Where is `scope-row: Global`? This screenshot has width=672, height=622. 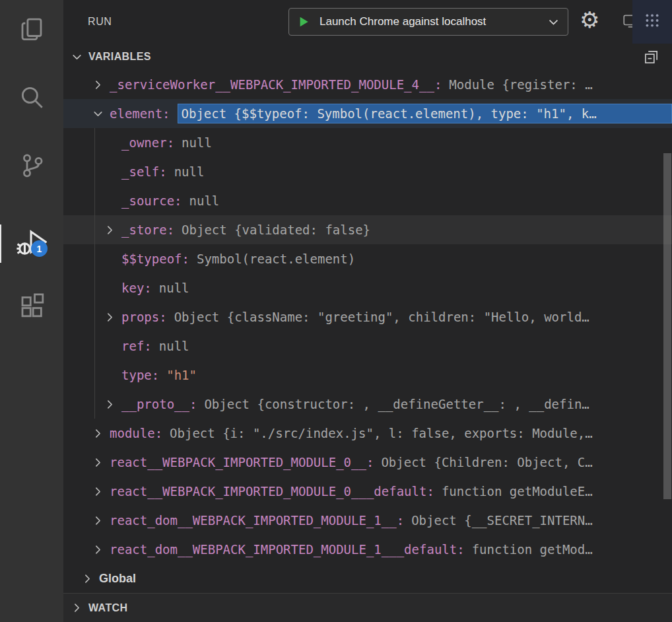
scope-row: Global is located at coordinates (368, 578).